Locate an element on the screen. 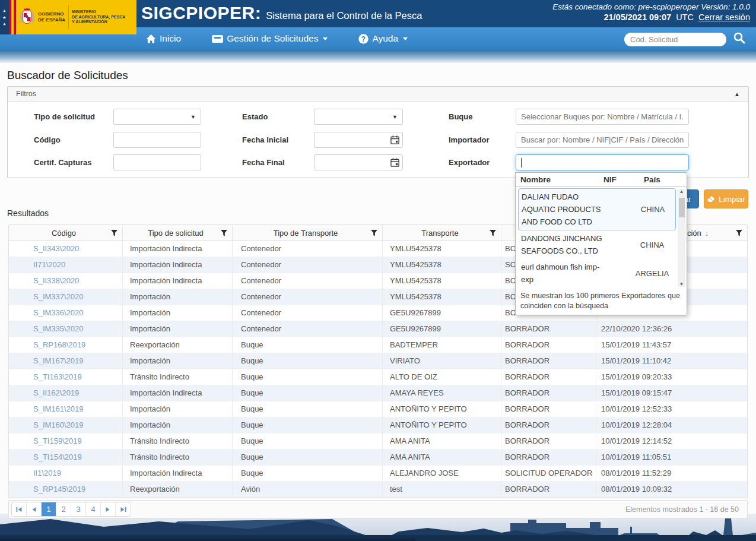 This screenshot has height=541, width=756. fecha-cell: 10/01/2019 11:05:51 is located at coordinates (672, 457).